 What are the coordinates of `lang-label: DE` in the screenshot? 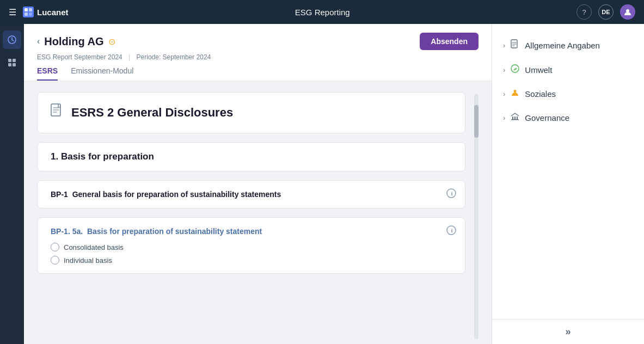 It's located at (605, 12).